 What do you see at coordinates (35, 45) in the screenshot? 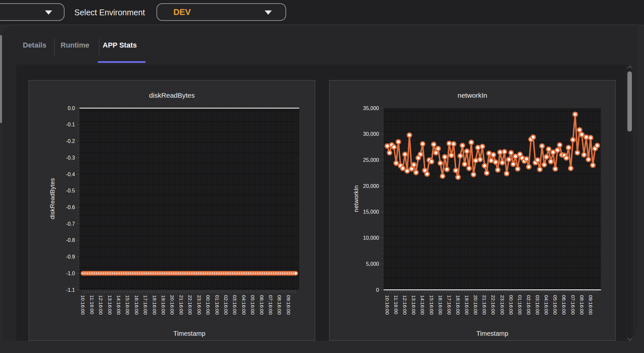
I see `tab-details: Details` at bounding box center [35, 45].